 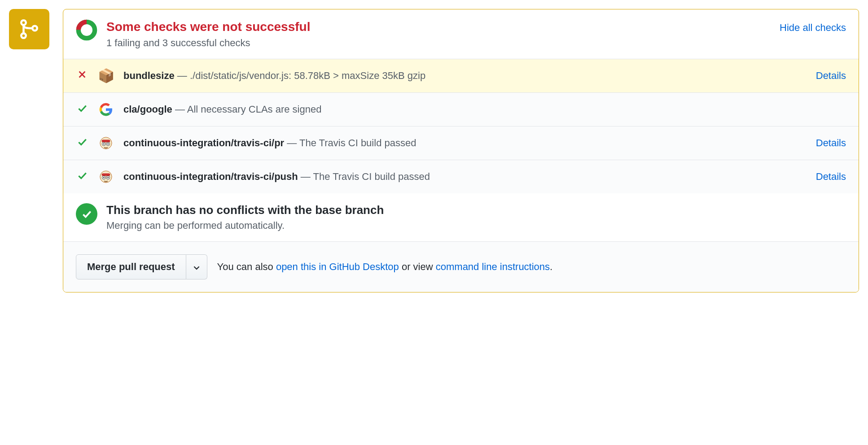 What do you see at coordinates (551, 266) in the screenshot?
I see `hint-text: .` at bounding box center [551, 266].